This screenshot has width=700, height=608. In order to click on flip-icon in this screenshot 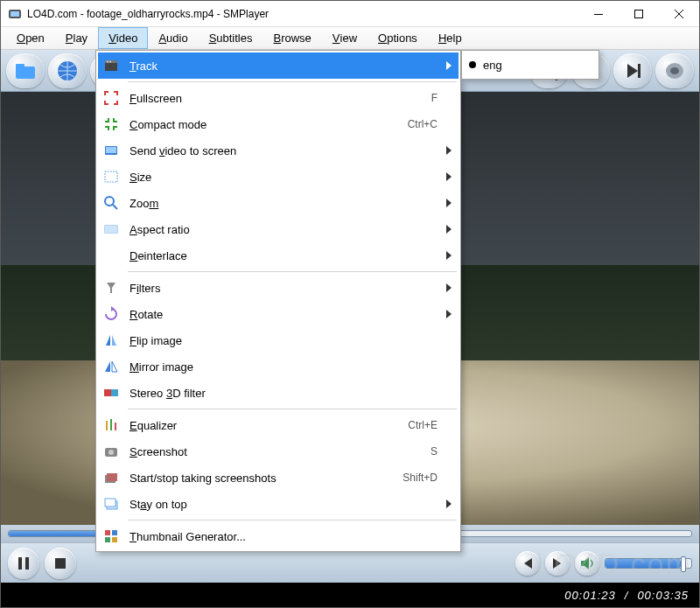, I will do `click(111, 340)`.